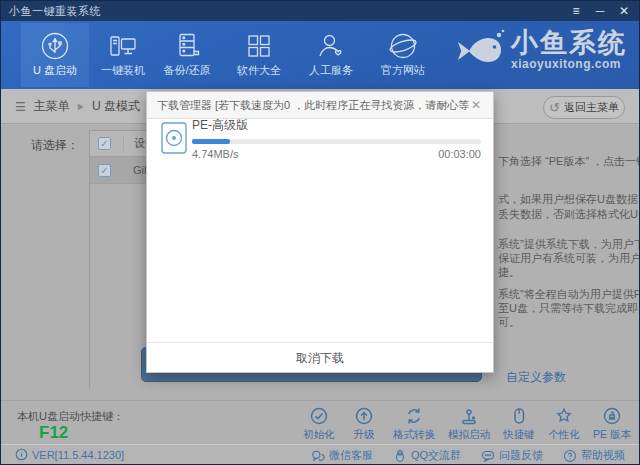  What do you see at coordinates (476, 105) in the screenshot?
I see `dialog-close-icon: ✕` at bounding box center [476, 105].